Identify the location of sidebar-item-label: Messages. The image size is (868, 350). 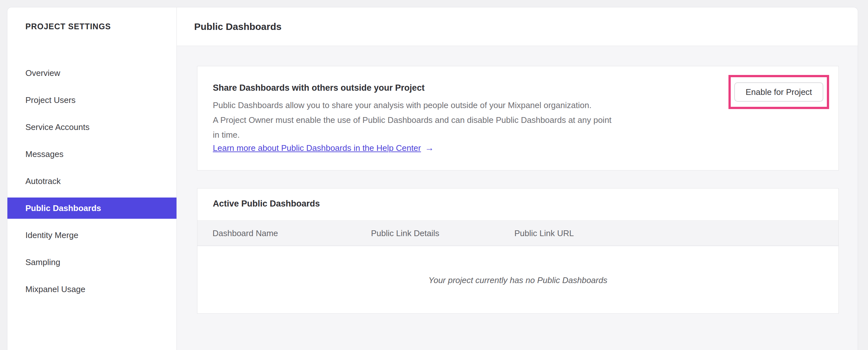
(44, 154).